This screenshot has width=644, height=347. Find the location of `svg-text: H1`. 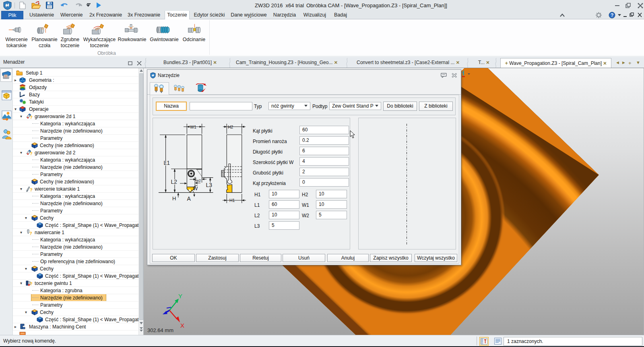

svg-text: H1 is located at coordinates (232, 200).